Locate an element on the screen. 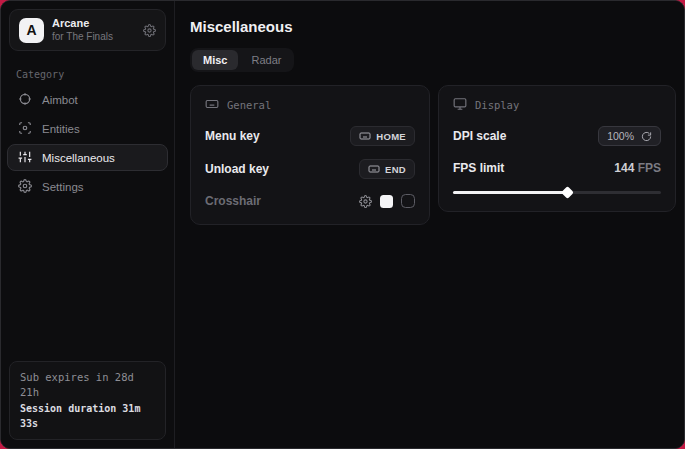  unload-key-label: Unload key is located at coordinates (237, 169).